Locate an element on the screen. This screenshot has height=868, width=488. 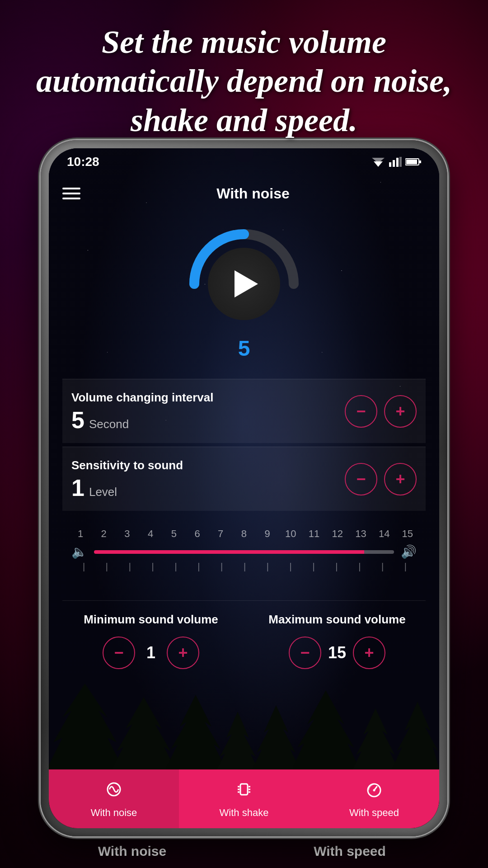
min-volume-col: Minimum sound volume − 1 + is located at coordinates (151, 641).